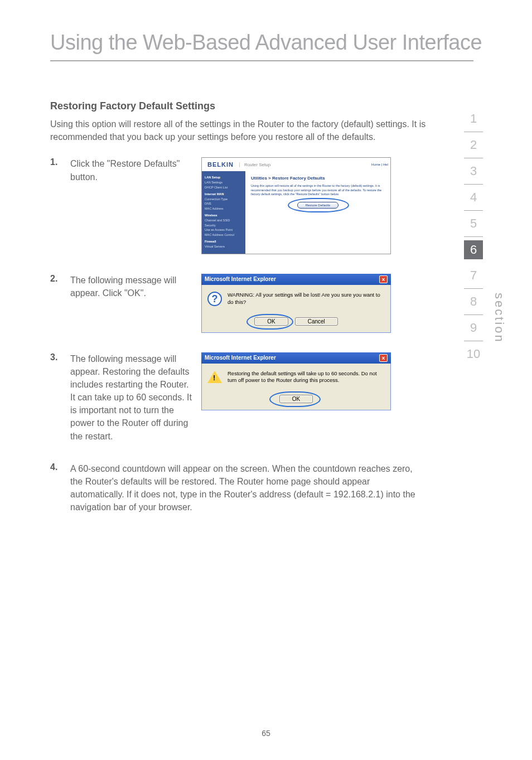  What do you see at coordinates (224, 194) in the screenshot?
I see `nav-group: Internet WAN` at bounding box center [224, 194].